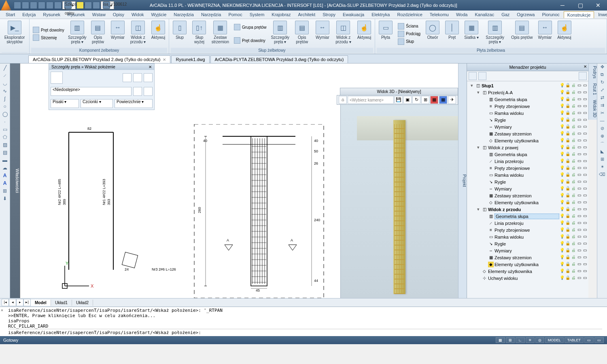  I want to click on panel-mode1-icon, so click(127, 78).